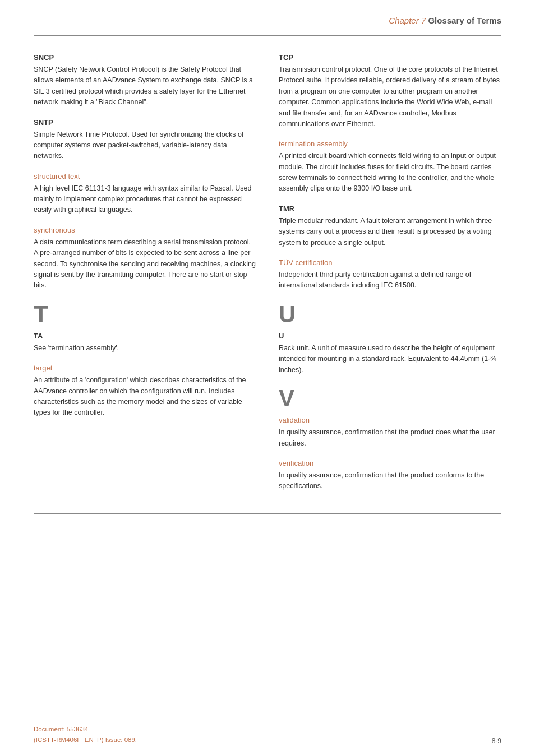 This screenshot has width=535, height=756. I want to click on term-heading-synchronous: synchronous, so click(145, 230).